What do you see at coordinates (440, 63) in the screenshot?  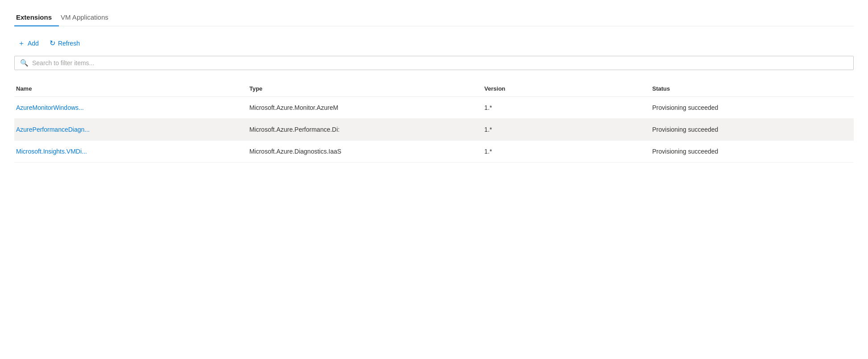 I see `search-input` at bounding box center [440, 63].